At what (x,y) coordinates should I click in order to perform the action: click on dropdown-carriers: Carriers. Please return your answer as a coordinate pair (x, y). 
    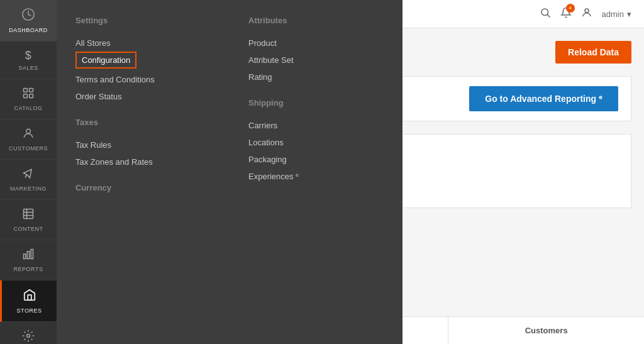
    Looking at the image, I should click on (316, 126).